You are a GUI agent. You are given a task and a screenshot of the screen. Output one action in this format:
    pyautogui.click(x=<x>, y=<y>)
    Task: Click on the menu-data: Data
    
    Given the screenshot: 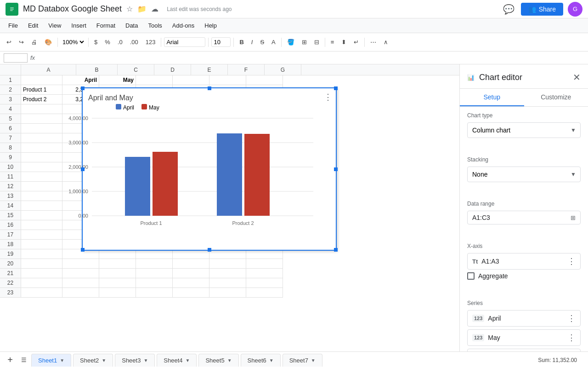 What is the action you would take?
    pyautogui.click(x=131, y=26)
    